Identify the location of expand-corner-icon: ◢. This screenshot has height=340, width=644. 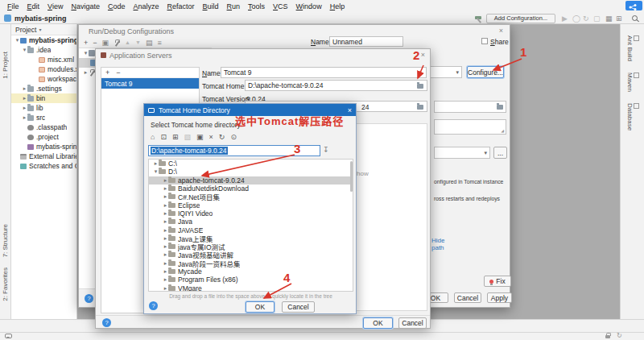
(502, 131).